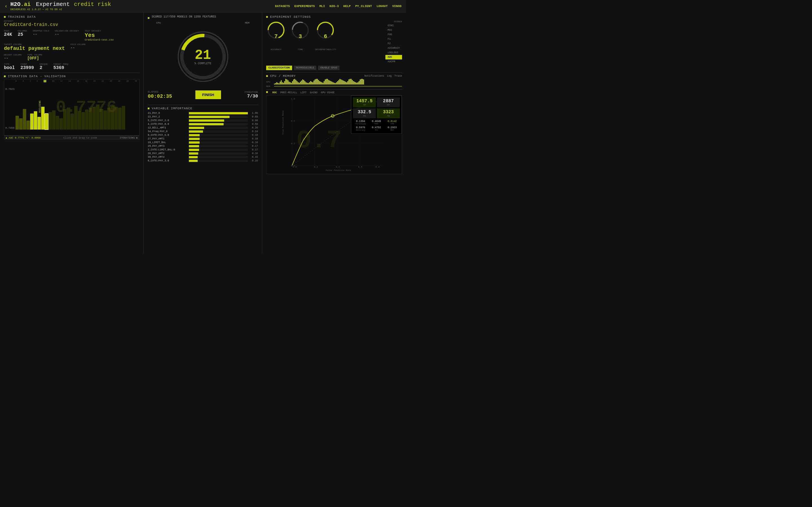  What do you see at coordinates (203, 154) in the screenshot?
I see `var-imp-item: 28_PAY_AMT2 0.16` at bounding box center [203, 154].